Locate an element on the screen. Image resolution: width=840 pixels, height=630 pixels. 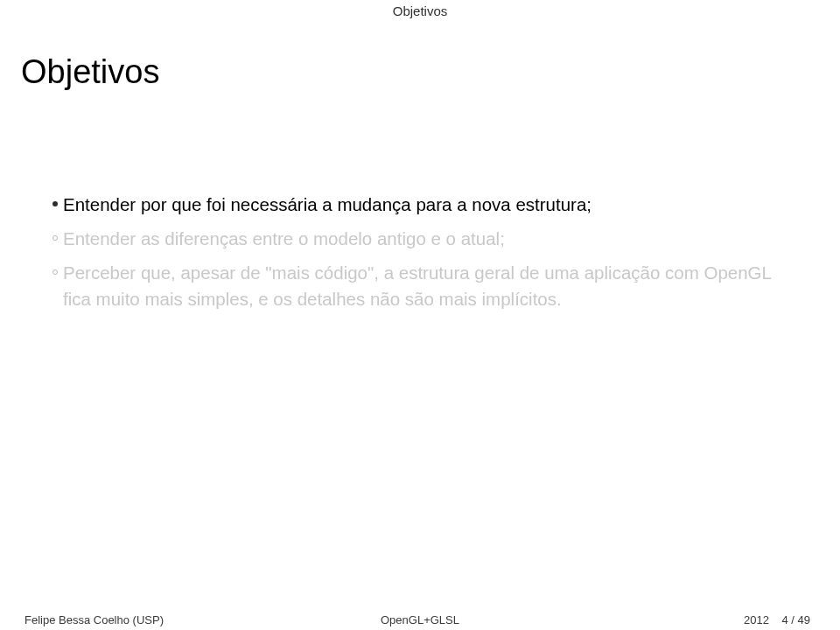
footer: Felipe Bessa Coelho (USP) OpenGL+GLSL 20… is located at coordinates (420, 620).